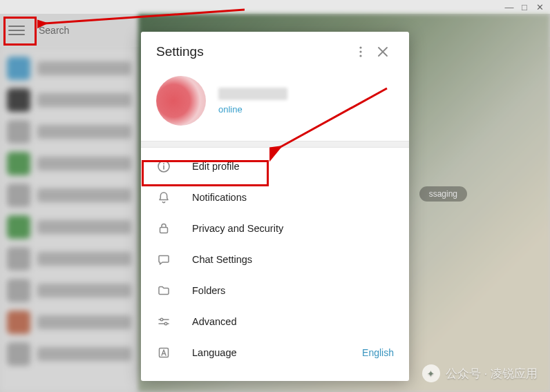  Describe the element at coordinates (540, 7) in the screenshot. I see `close-window-button: ✕` at that location.